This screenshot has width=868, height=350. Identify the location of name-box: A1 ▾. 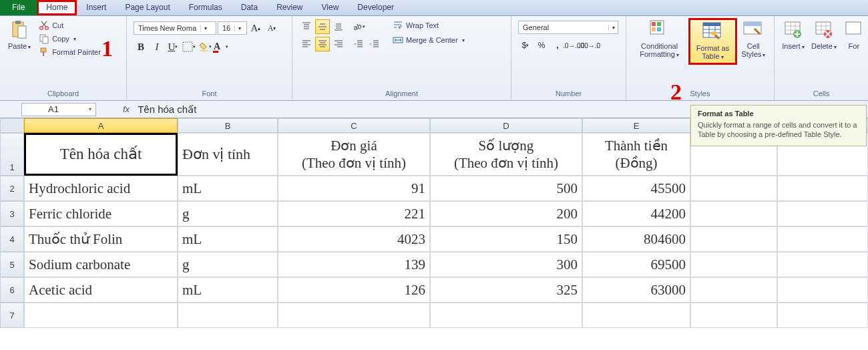
(59, 110).